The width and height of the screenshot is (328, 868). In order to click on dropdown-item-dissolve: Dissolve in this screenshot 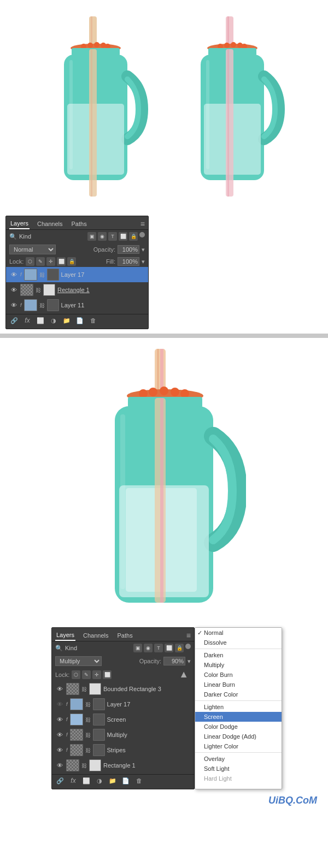, I will do `click(238, 643)`.